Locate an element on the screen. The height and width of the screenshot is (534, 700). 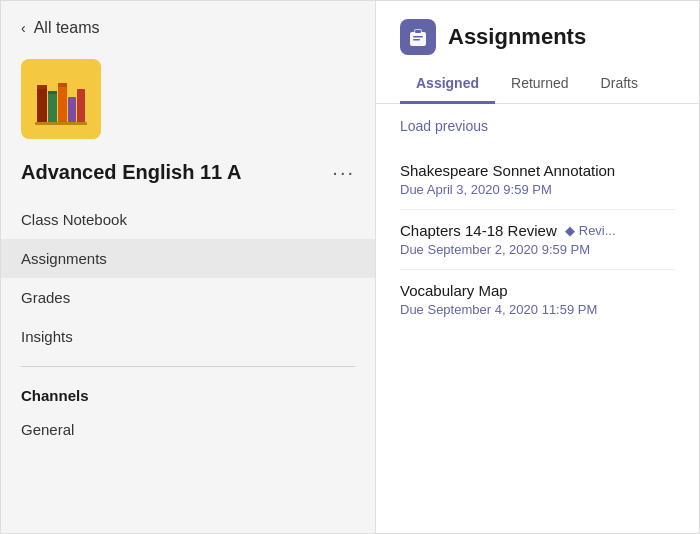
review-icon: ◆ is located at coordinates (570, 230).